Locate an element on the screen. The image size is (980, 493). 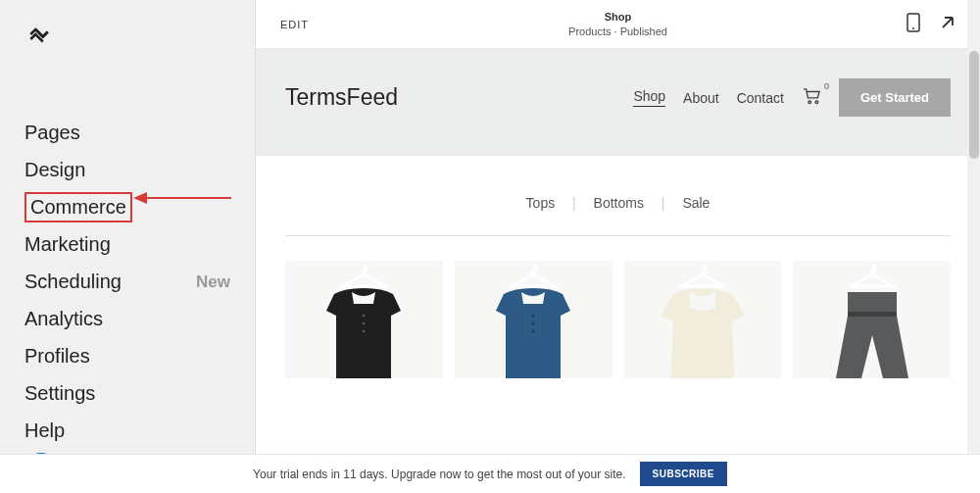
site-nav: Shop About Contact 0 Get Started is located at coordinates (792, 98).